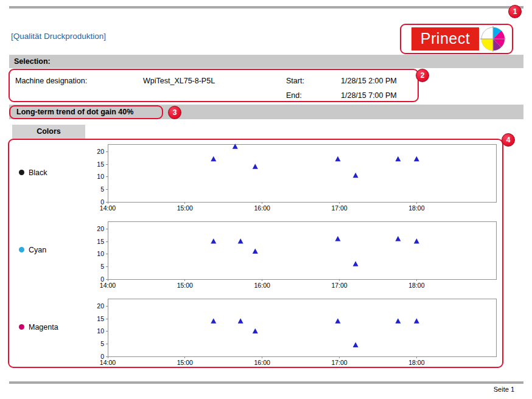 This screenshot has width=532, height=399. Describe the element at coordinates (267, 112) in the screenshot. I see `trend-section-header: Long-term trend of dot gain 40%` at that location.